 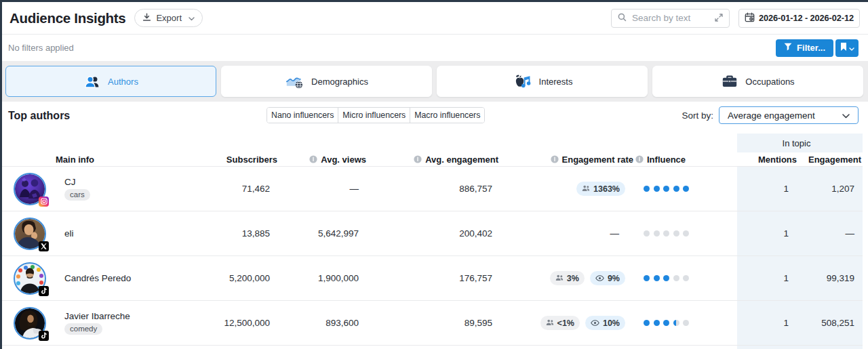 I want to click on avg-engagement-value: 200,402, so click(x=433, y=233).